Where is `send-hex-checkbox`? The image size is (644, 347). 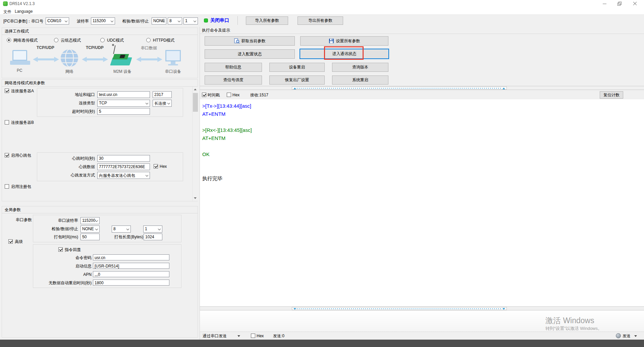 send-hex-checkbox is located at coordinates (253, 336).